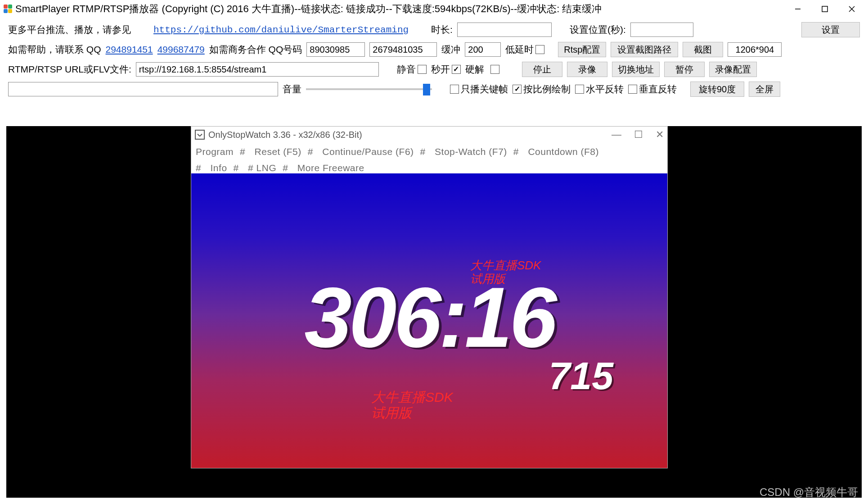 The width and height of the screenshot is (868, 504). Describe the element at coordinates (582, 50) in the screenshot. I see `rtsp-config-button: Rtsp配置` at that location.